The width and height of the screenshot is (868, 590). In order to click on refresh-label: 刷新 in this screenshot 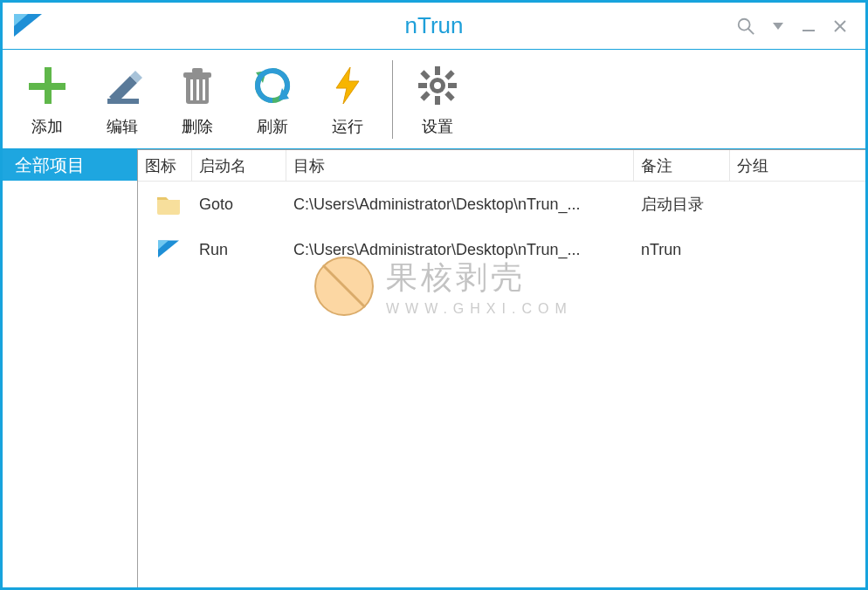, I will do `click(272, 127)`.